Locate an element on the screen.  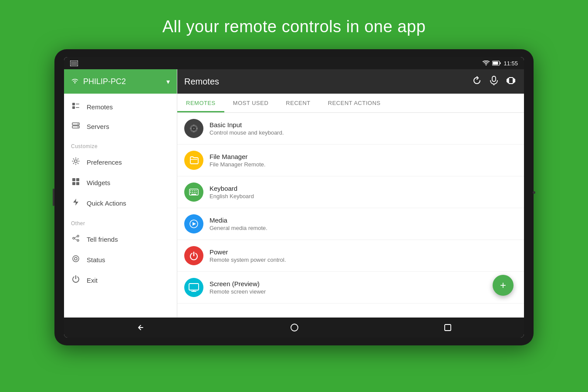
sidebar-item-status: Status is located at coordinates (120, 260).